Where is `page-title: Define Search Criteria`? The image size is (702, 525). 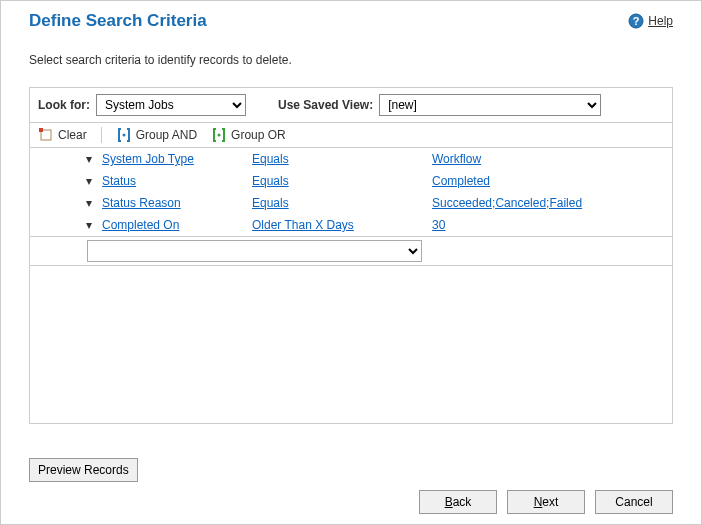 page-title: Define Search Criteria is located at coordinates (118, 21).